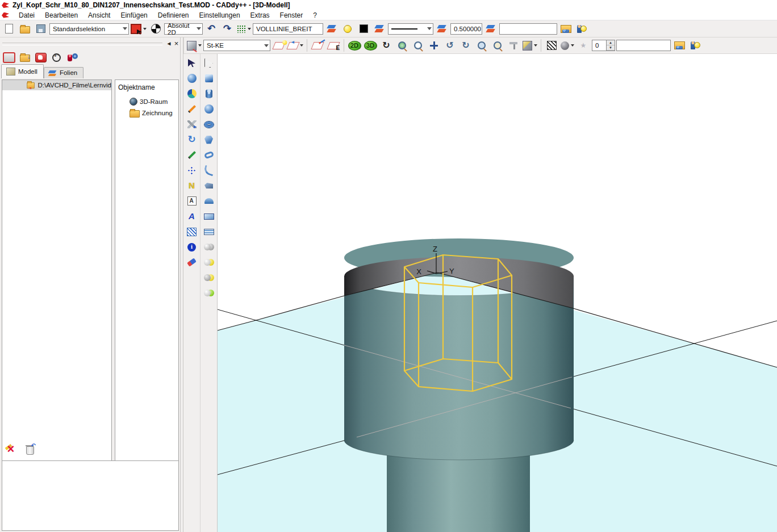 The height and width of the screenshot is (532, 777). I want to click on panel-display-button, so click(9, 58).